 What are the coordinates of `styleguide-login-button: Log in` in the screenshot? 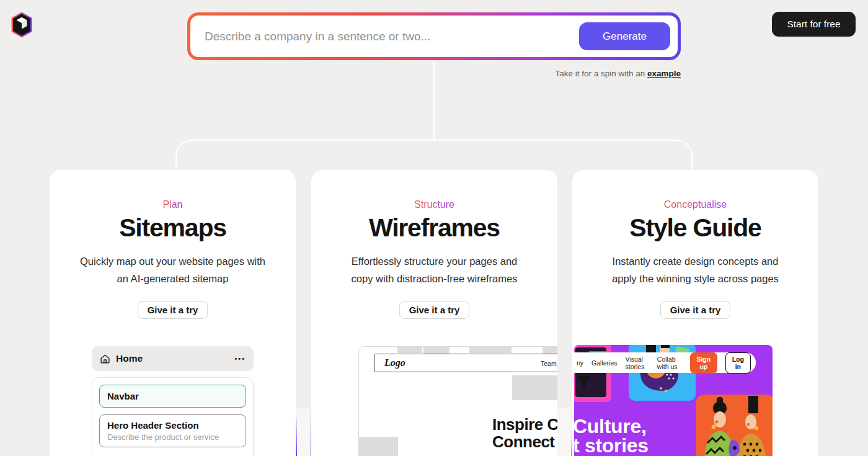 It's located at (738, 363).